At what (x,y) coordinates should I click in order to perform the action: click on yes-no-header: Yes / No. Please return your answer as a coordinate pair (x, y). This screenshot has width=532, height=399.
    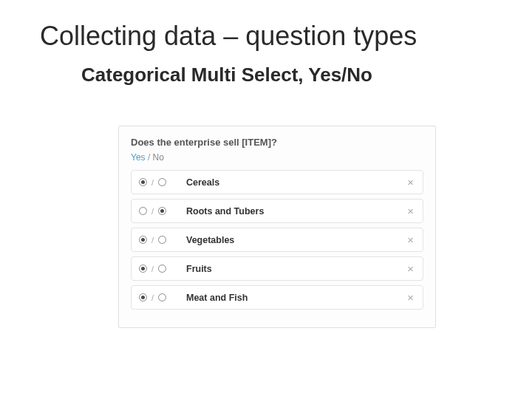
    Looking at the image, I should click on (277, 157).